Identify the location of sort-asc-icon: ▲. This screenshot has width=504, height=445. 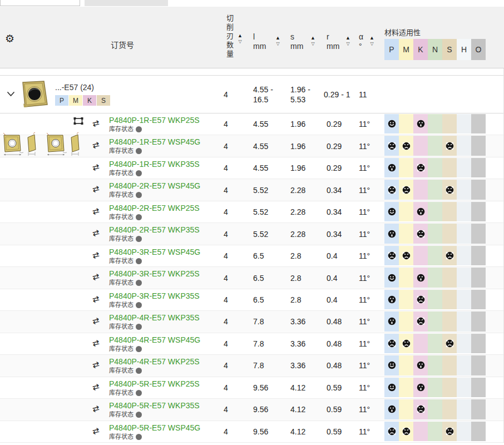
(348, 38).